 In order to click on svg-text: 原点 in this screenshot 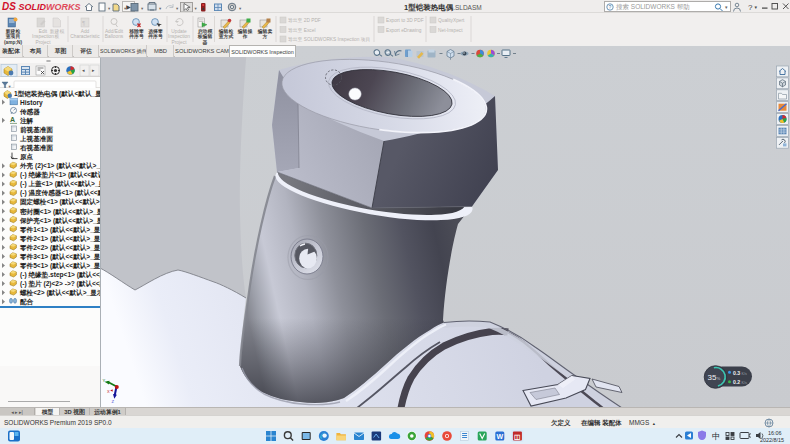, I will do `click(26, 157)`.